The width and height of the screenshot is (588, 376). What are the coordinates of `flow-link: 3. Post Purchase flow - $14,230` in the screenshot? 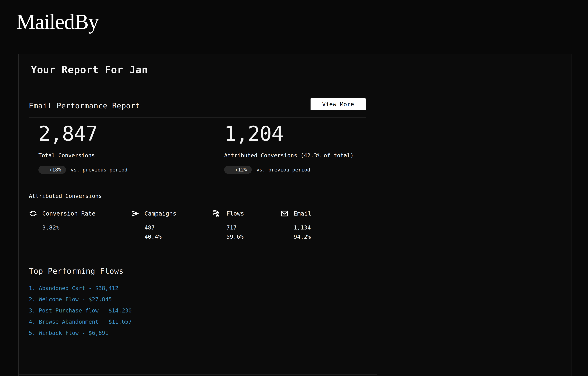 It's located at (80, 311).